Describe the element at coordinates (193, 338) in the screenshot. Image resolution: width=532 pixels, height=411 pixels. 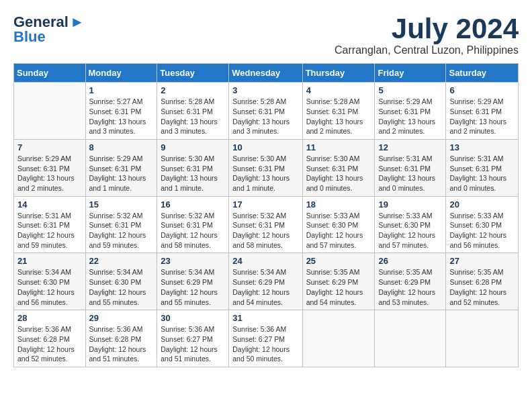
I see `table-row: 30Sunrise: 5:36 AMSunset: 6:27 PMDayligh…` at that location.